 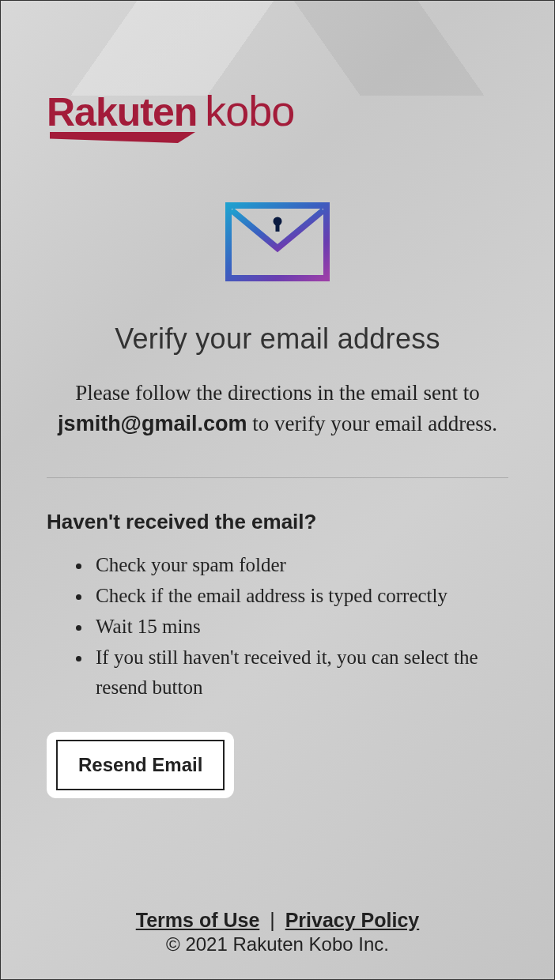 What do you see at coordinates (278, 477) in the screenshot?
I see `divider` at bounding box center [278, 477].